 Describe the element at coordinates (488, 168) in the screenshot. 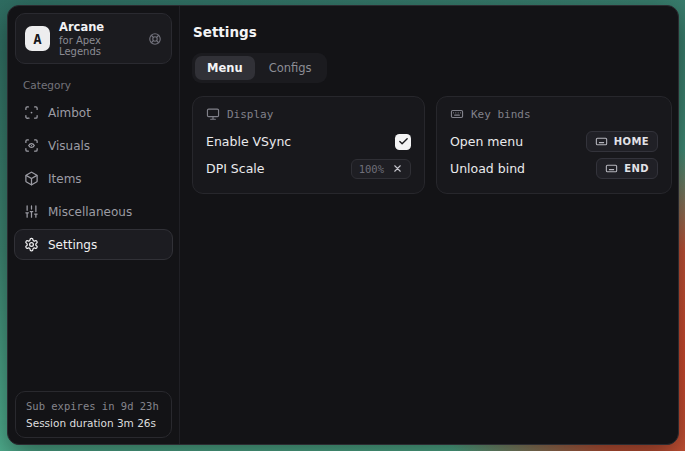

I see `unload-bind-label: Unload bind` at that location.